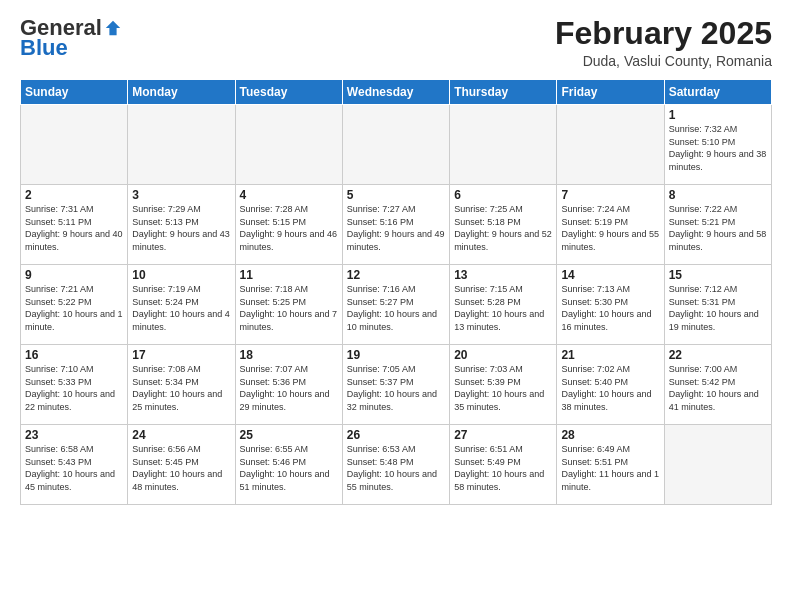  Describe the element at coordinates (182, 465) in the screenshot. I see `calendar-cell: 24Sunrise: 6:56 AM Sunset: 5:45 PM Dayli…` at that location.